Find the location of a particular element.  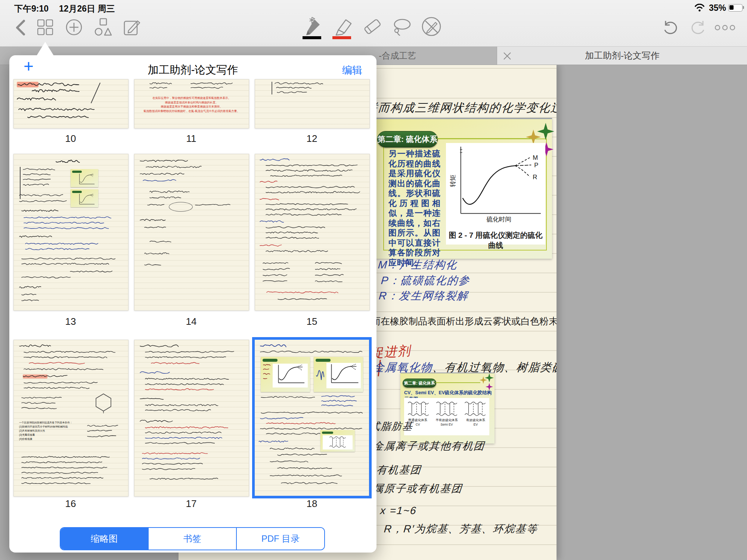

add-page-button is located at coordinates (74, 27).